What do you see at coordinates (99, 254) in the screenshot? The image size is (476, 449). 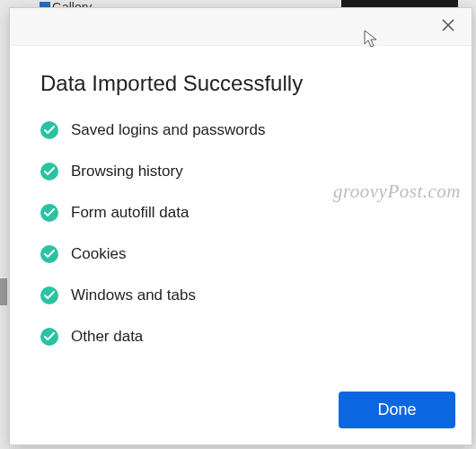 I see `item-label: Cookies` at bounding box center [99, 254].